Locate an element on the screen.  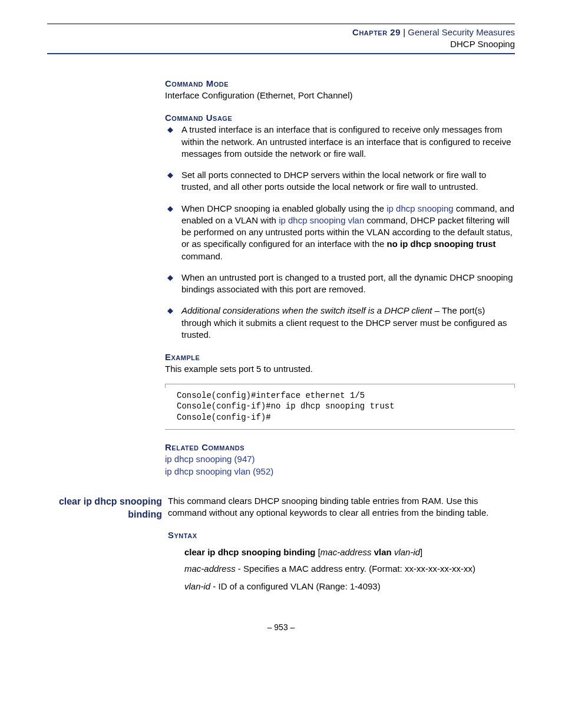
usage-bullet-1: A trusted interface is an interface that… is located at coordinates (340, 141).